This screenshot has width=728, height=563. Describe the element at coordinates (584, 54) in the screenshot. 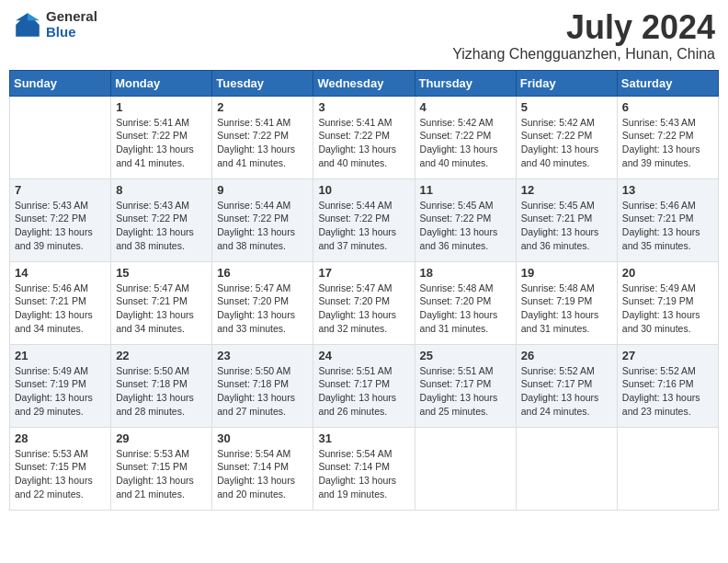

I see `location-title: Yizhang Chengguanzhen, Hunan, China` at that location.